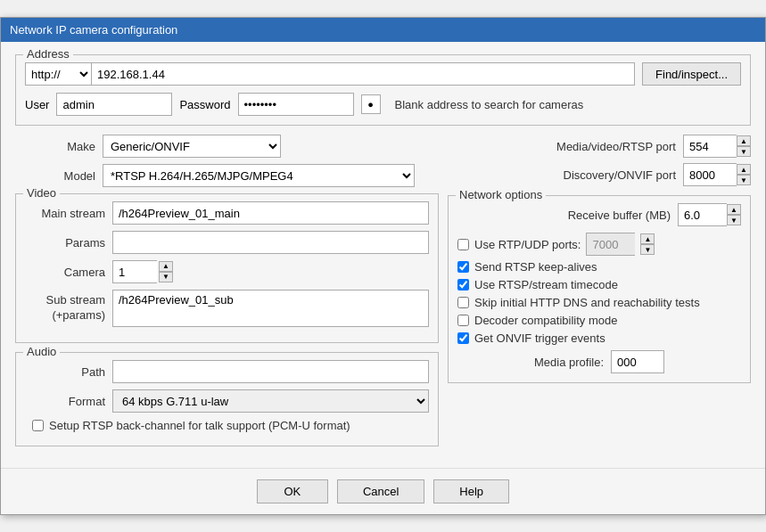  What do you see at coordinates (744, 169) in the screenshot?
I see `discovery-port-increment: ▲` at bounding box center [744, 169].